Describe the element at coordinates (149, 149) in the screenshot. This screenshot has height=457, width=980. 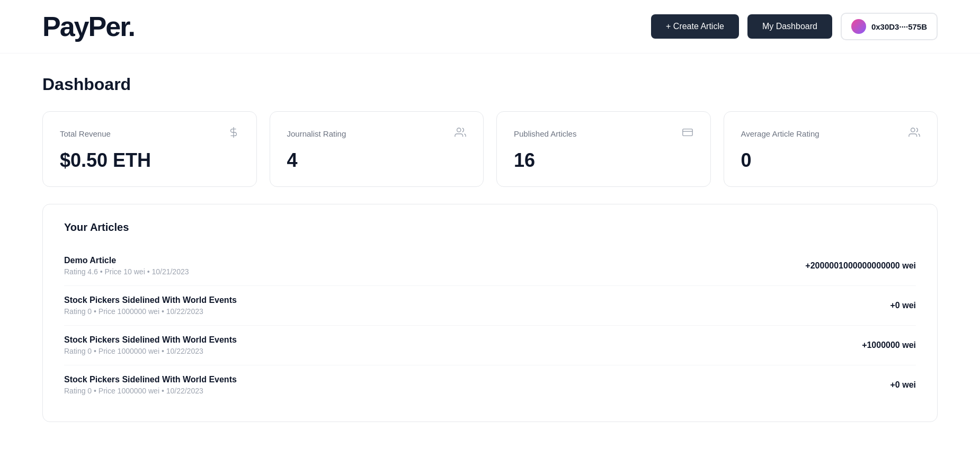
I see `stat-card-total-revenue: Total Revenue $0.50 ETH` at that location.